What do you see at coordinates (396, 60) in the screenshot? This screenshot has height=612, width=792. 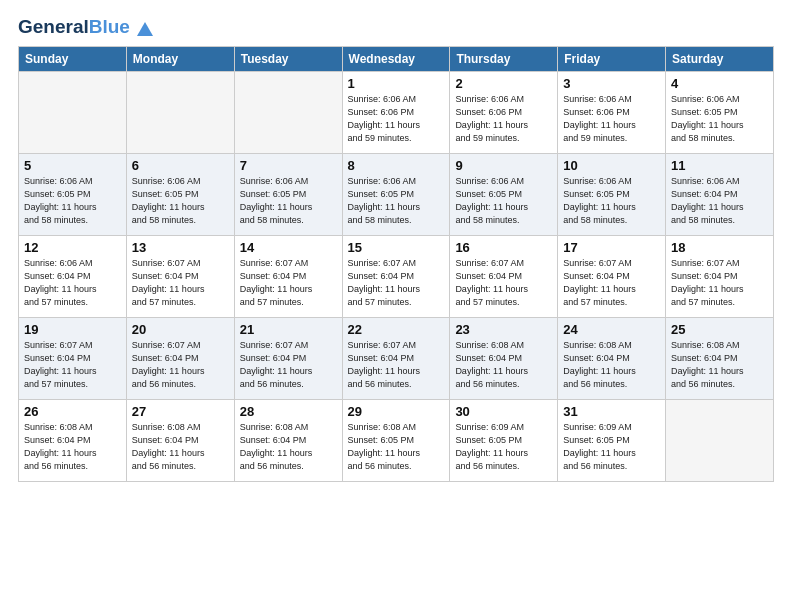 I see `weekday-header-row: SundayMondayTuesdayWednesdayThursdayFrid…` at bounding box center [396, 60].